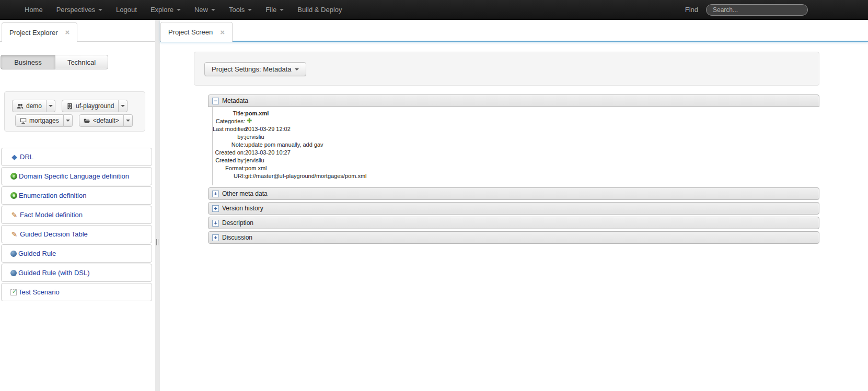  Describe the element at coordinates (54, 62) in the screenshot. I see `explorer-view-toggle: Business Technical` at that location.